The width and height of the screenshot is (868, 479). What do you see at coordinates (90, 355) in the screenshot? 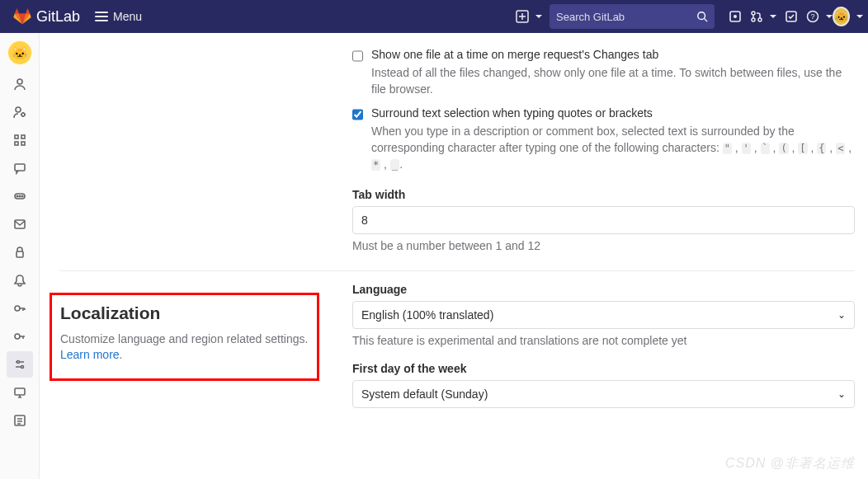
I see `learn-more-link: Learn more` at bounding box center [90, 355].